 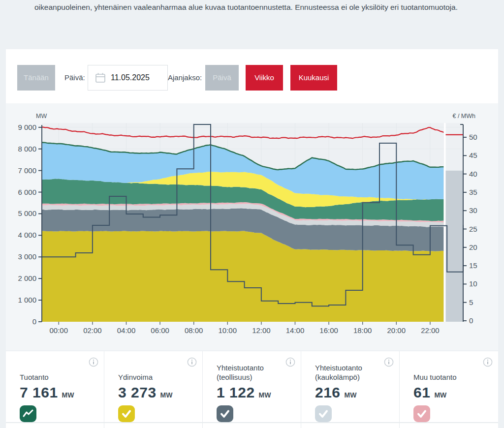 I want to click on svg-text: 22:00, so click(x=430, y=331).